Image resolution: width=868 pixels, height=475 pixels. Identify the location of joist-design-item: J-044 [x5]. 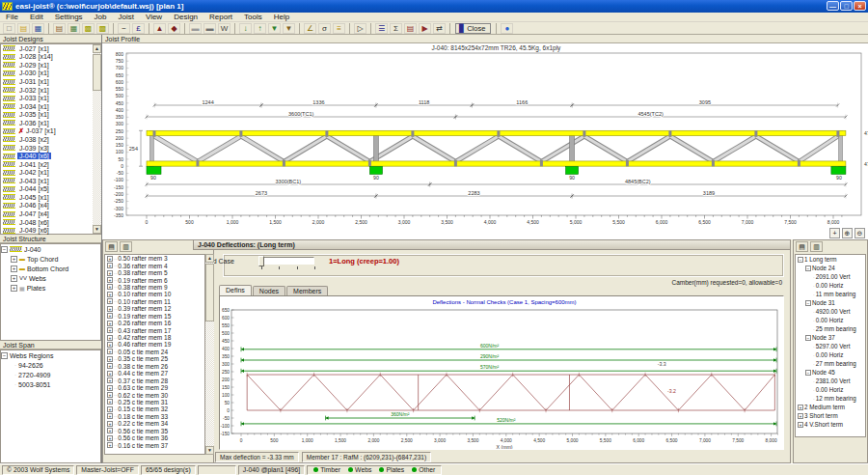
(50, 189).